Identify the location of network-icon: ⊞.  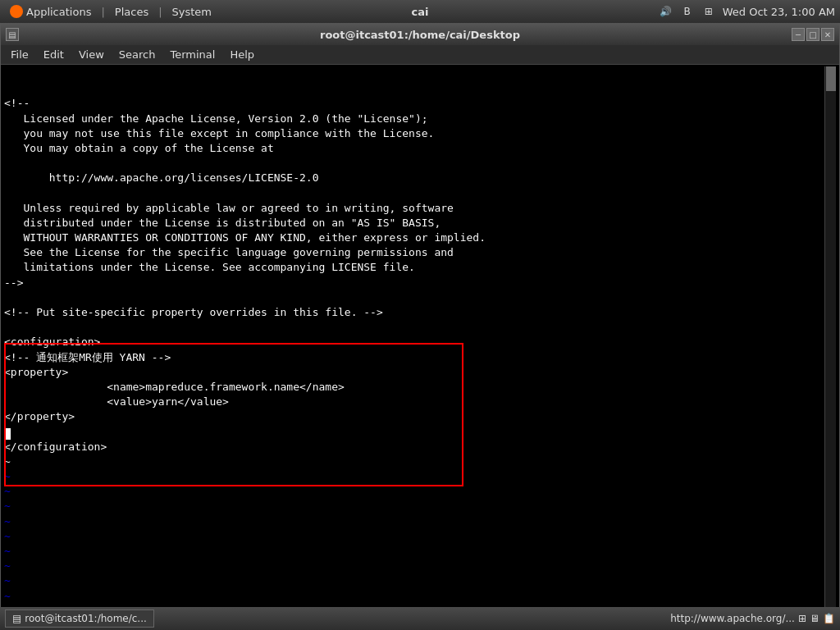
(709, 11).